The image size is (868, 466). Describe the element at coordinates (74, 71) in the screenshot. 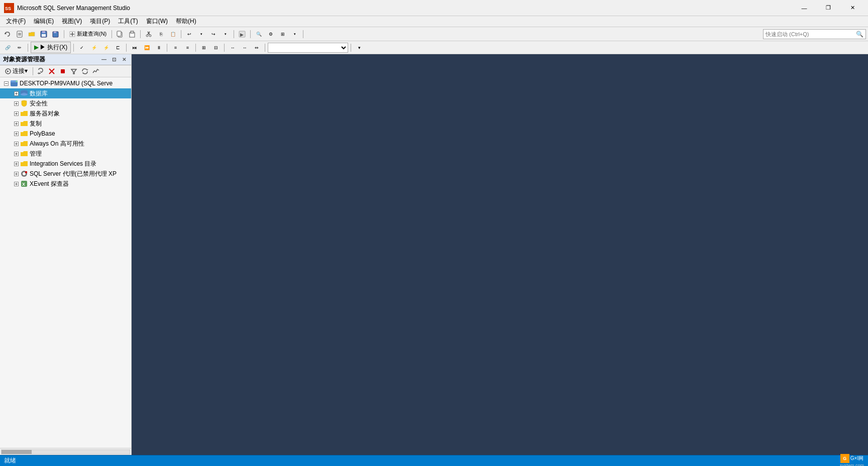

I see `panel-filter-btn` at that location.